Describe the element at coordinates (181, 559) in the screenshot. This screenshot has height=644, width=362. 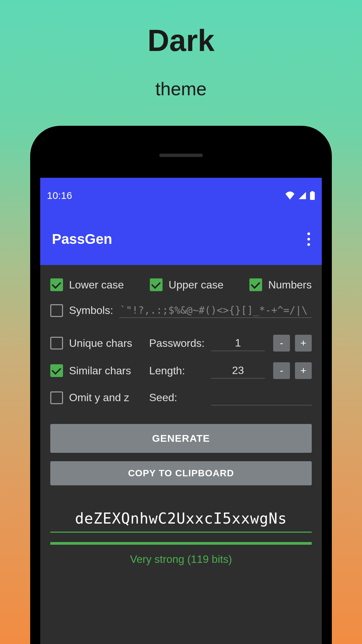
I see `strength-text: Very strong (119 bits)` at that location.